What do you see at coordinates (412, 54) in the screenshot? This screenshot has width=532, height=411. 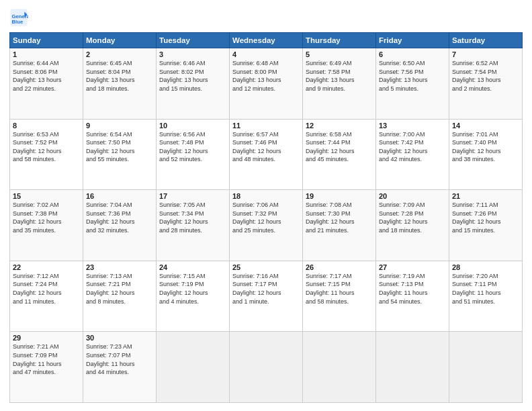 I see `day-number: 6` at bounding box center [412, 54].